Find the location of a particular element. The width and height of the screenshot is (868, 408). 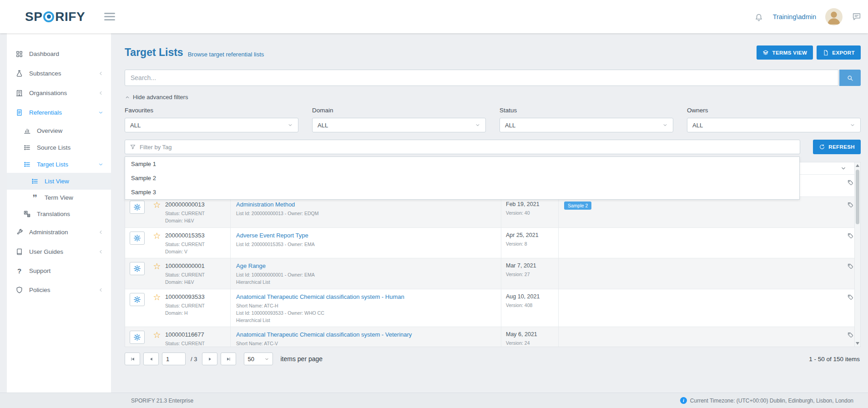

chevron-left-icon is located at coordinates (101, 252).